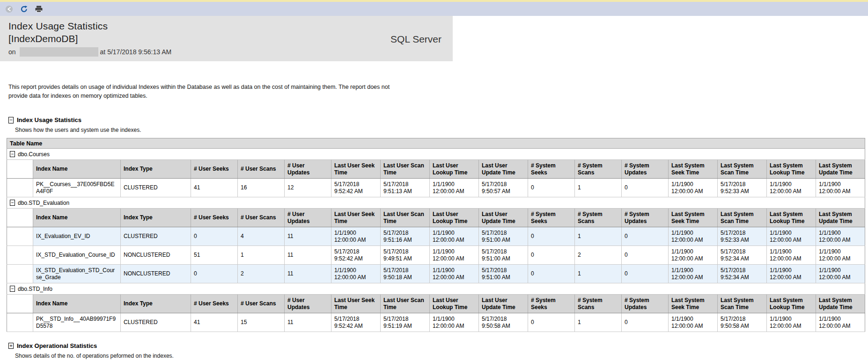 This screenshot has height=361, width=868. I want to click on data-cell: 4, so click(261, 237).